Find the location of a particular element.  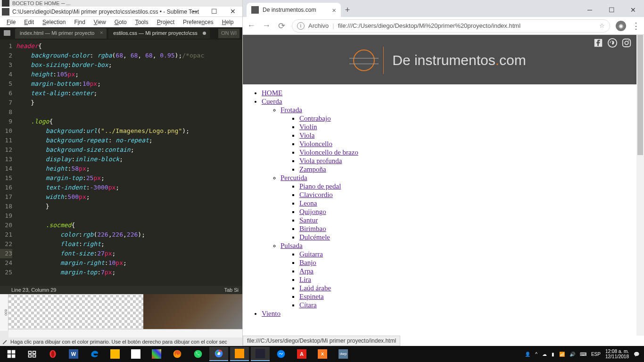

bookmark-star-icon: ☆ is located at coordinates (602, 25).